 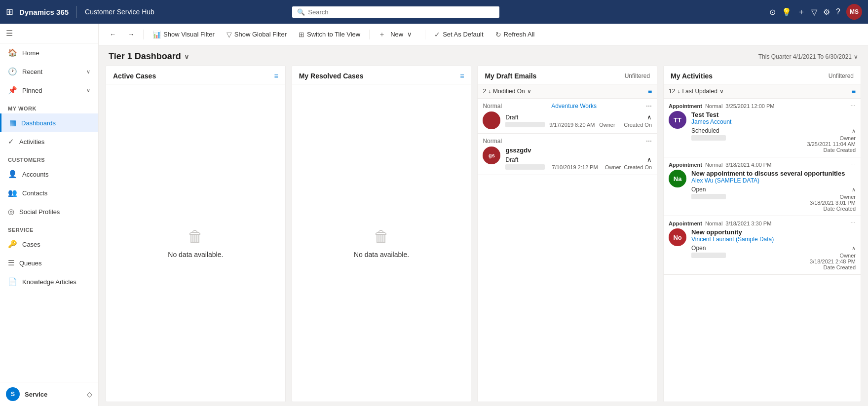 I want to click on activities-toolbar: 12 ↓ Last Updated ∨ ≡, so click(x=762, y=92).